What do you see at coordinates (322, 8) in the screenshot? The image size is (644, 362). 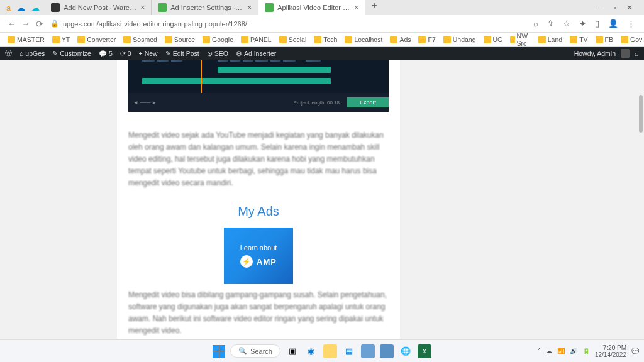 I see `browser-titlebar: a ☁ ☁ Add New Post · WareData — W× Ad In…` at bounding box center [322, 8].